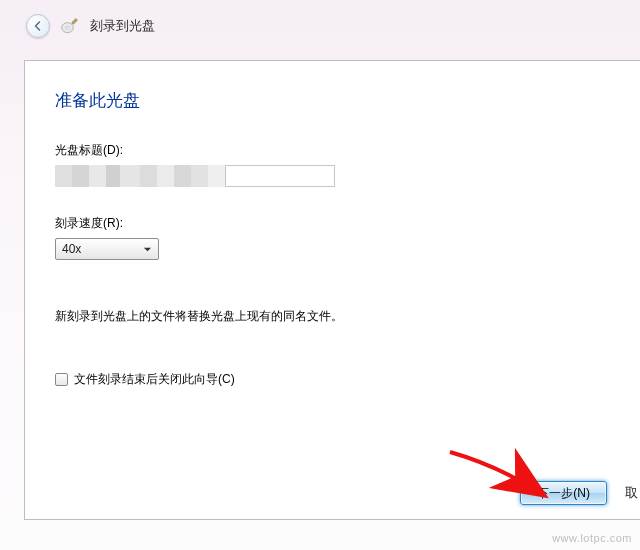 The image size is (640, 550). What do you see at coordinates (332, 316) in the screenshot?
I see `replace-note: 新刻录到光盘上的文件将替换光盘上现有的同名文件。` at bounding box center [332, 316].